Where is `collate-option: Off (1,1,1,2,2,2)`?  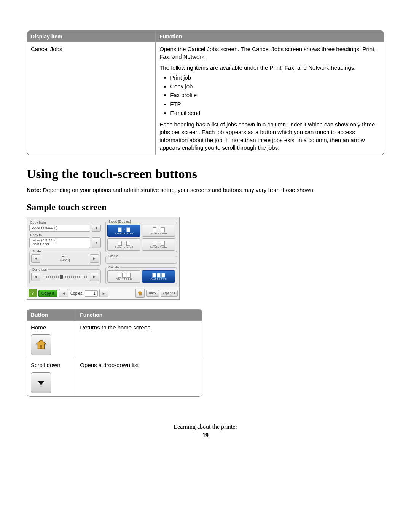 collate-option: Off (1,1,1,2,2,2) is located at coordinates (124, 276).